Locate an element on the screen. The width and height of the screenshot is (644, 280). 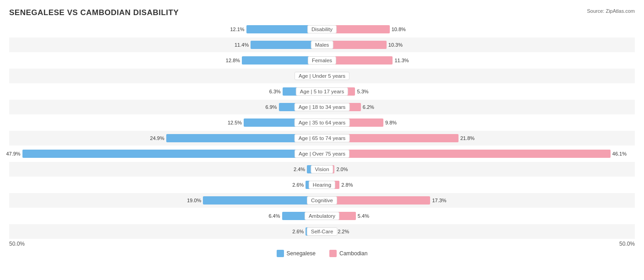
legend: Senegalese Cambodian is located at coordinates (322, 253).